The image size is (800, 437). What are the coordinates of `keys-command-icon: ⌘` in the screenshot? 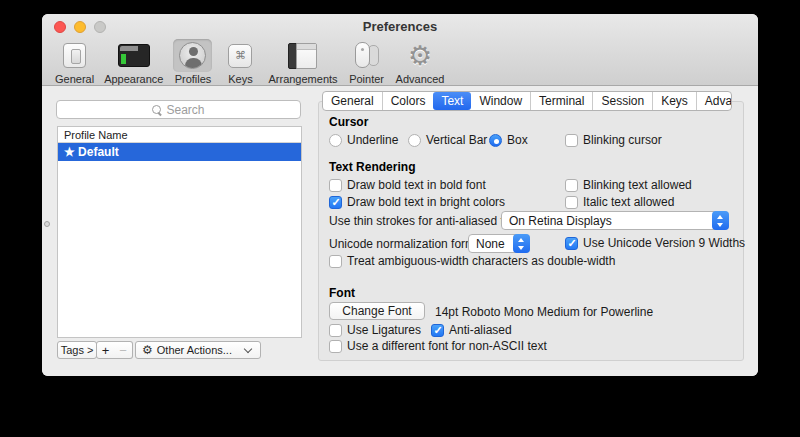 It's located at (240, 56).